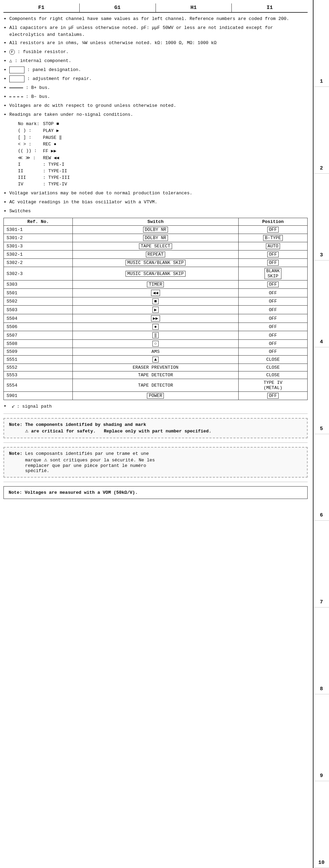 Image resolution: width=329 pixels, height=868 pixels. What do you see at coordinates (273, 254) in the screenshot?
I see `pos-box-s302-1: OFF` at bounding box center [273, 254].